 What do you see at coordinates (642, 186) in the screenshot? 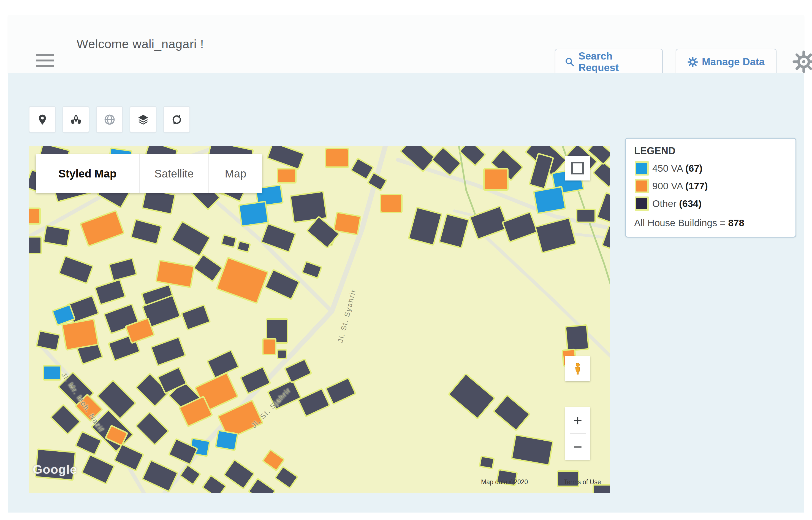
I see `legend-swatch-900va` at bounding box center [642, 186].